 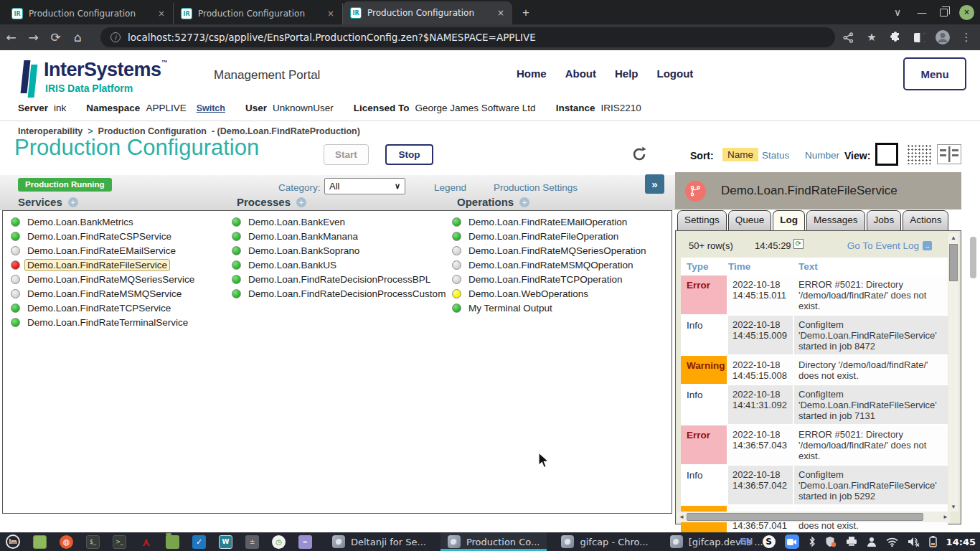 What do you see at coordinates (199, 542) in the screenshot?
I see `vscode-icon: ✓` at bounding box center [199, 542].